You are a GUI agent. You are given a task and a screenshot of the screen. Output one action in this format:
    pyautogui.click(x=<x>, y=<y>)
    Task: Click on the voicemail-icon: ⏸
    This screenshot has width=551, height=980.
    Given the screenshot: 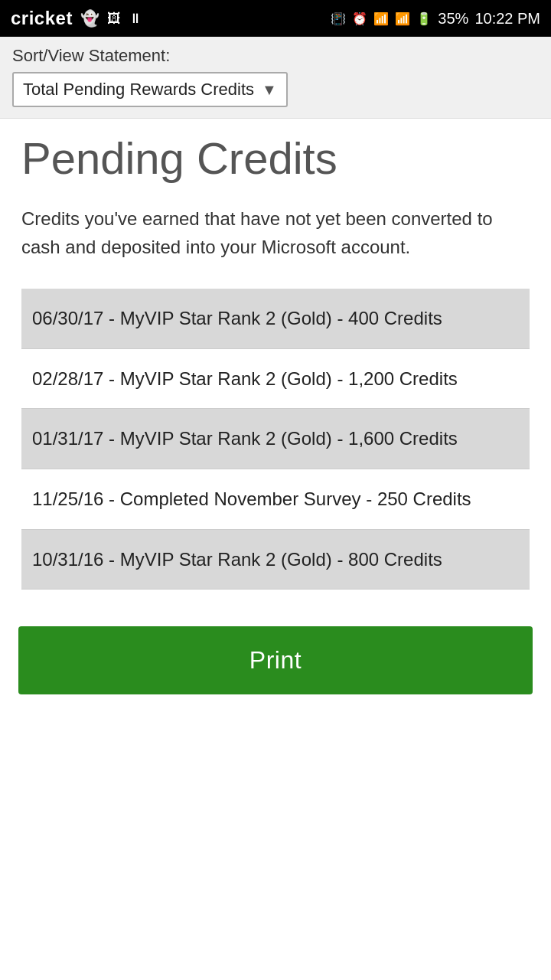 What is the action you would take?
    pyautogui.click(x=135, y=18)
    